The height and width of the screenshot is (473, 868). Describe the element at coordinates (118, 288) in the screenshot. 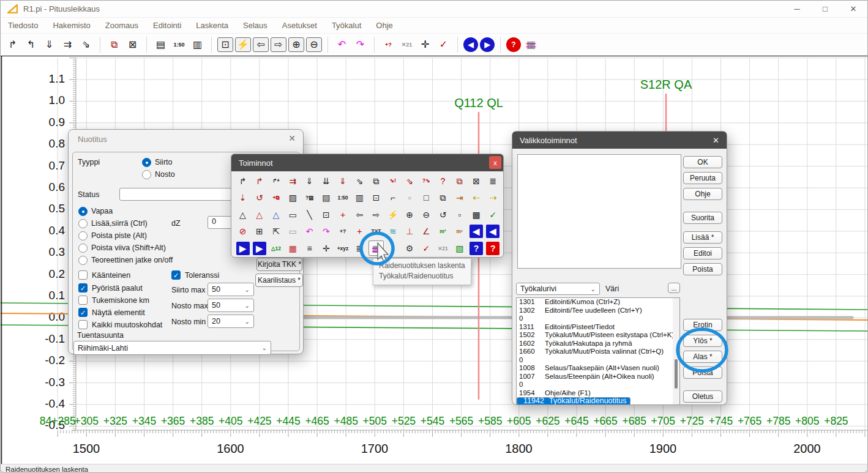

I see `pyorista-checkbox-label: Pyöristä paalut` at that location.